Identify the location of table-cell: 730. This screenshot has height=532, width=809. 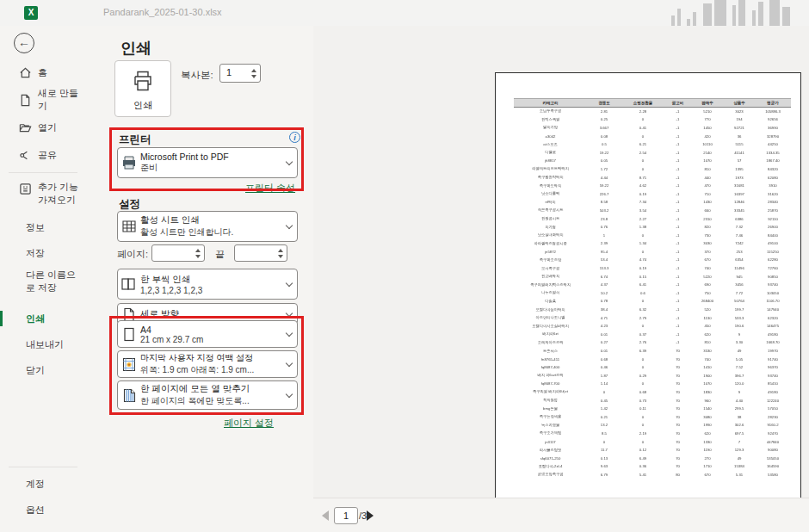
(707, 235).